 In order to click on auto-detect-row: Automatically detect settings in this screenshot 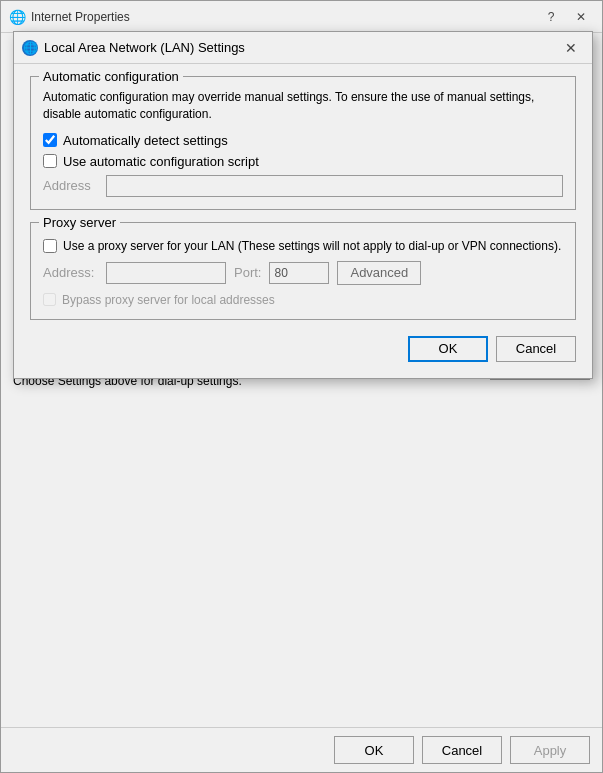, I will do `click(303, 140)`.